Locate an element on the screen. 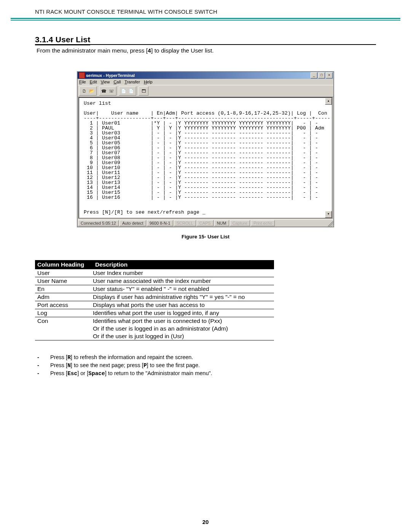 This screenshot has width=411, height=532. maximize-button: □ is located at coordinates (322, 75).